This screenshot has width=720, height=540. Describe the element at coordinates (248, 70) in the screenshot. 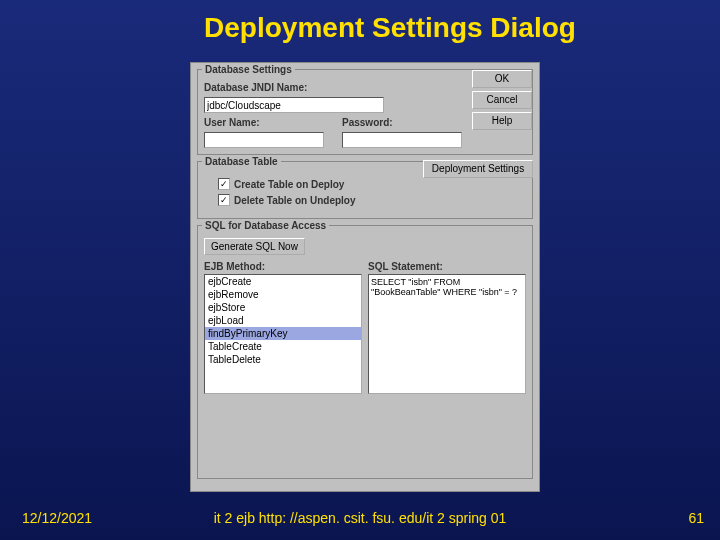

I see `database-settings-legend: Database Settings` at that location.